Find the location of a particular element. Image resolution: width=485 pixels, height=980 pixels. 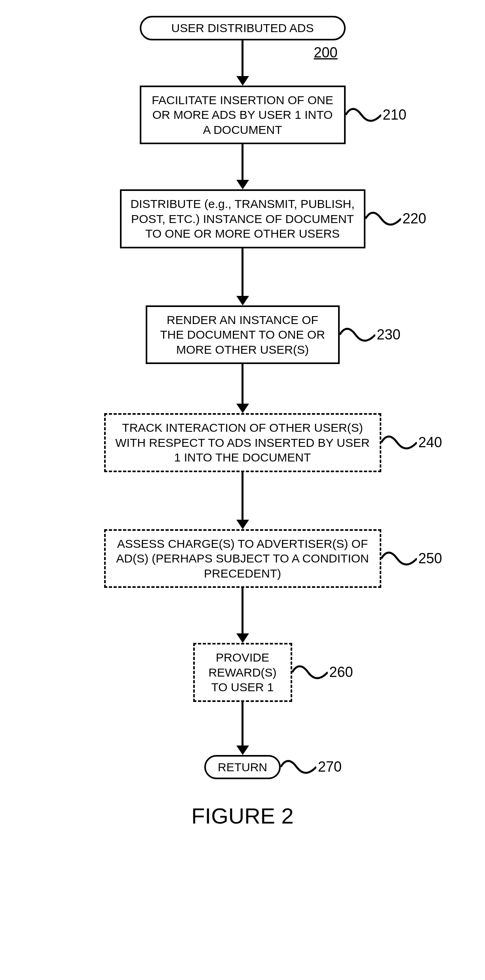

end-text: RETURN is located at coordinates (242, 767).